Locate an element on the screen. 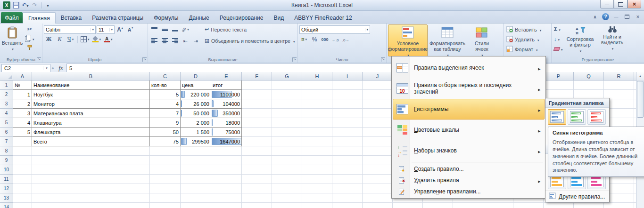 The image size is (644, 208). close-button is located at coordinates (635, 4).